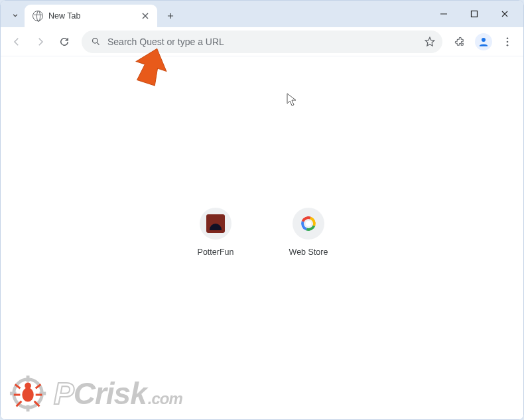 Image resolution: width=524 pixels, height=420 pixels. Describe the element at coordinates (484, 42) in the screenshot. I see `person-icon` at that location.